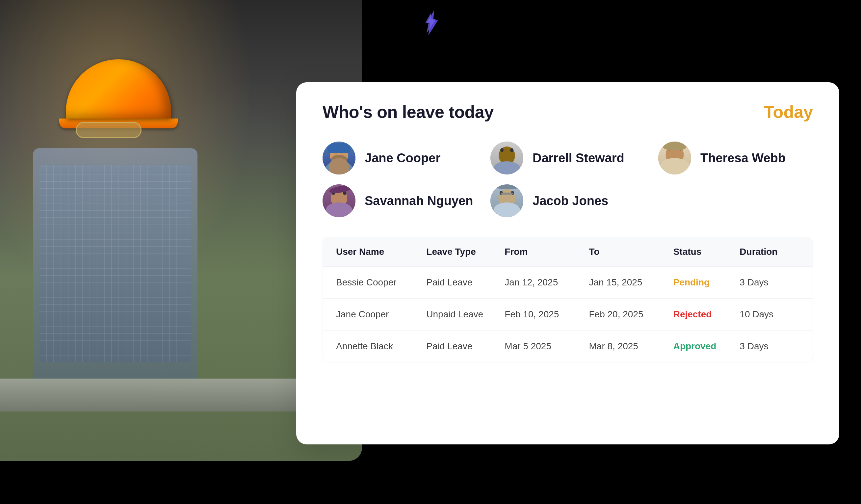 Image resolution: width=861 pixels, height=504 pixels. I want to click on td-username-3: Annette Black, so click(378, 346).